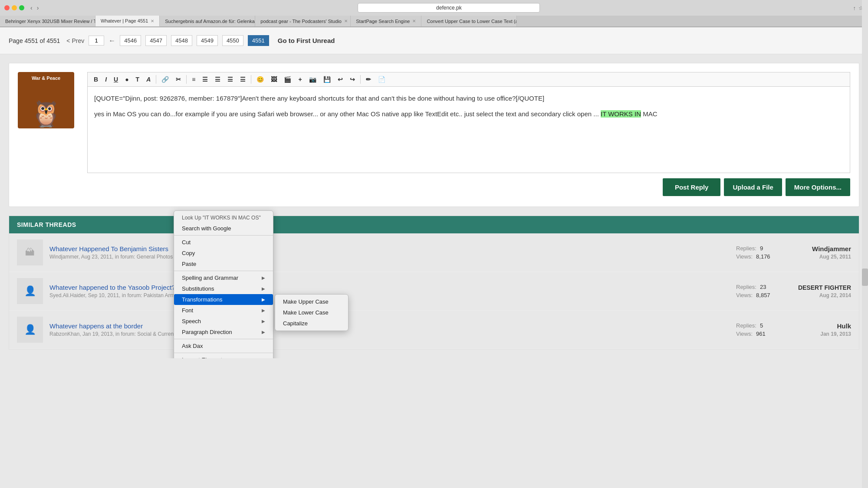  Describe the element at coordinates (224, 299) in the screenshot. I see `cm-transformations: Transformations ▶` at that location.